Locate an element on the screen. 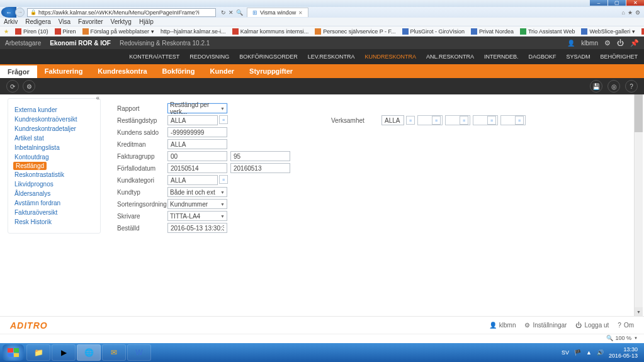 The height and width of the screenshot is (362, 644). input-forfallodatum-from is located at coordinates (198, 168).